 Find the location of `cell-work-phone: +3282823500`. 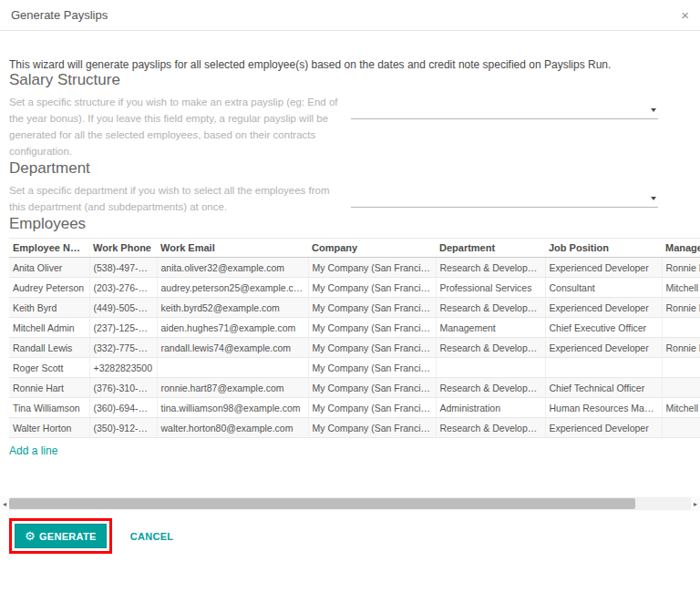

cell-work-phone: +3282823500 is located at coordinates (123, 368).